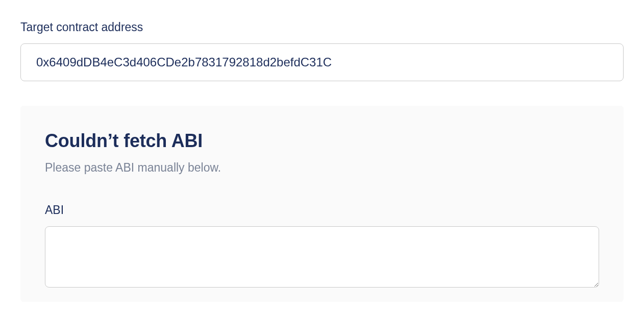 The image size is (644, 334). What do you see at coordinates (322, 28) in the screenshot?
I see `contract-address-label: Target contract address` at bounding box center [322, 28].